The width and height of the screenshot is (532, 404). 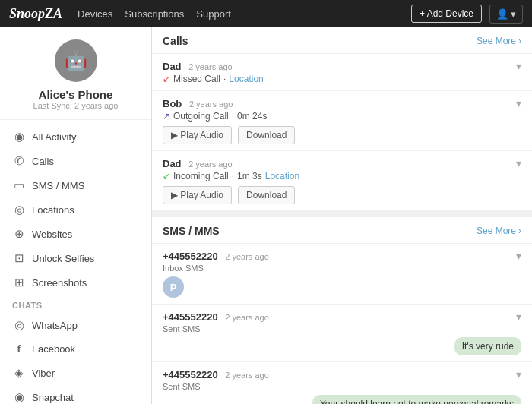 I want to click on chats-section-label: CHATS, so click(x=76, y=304).